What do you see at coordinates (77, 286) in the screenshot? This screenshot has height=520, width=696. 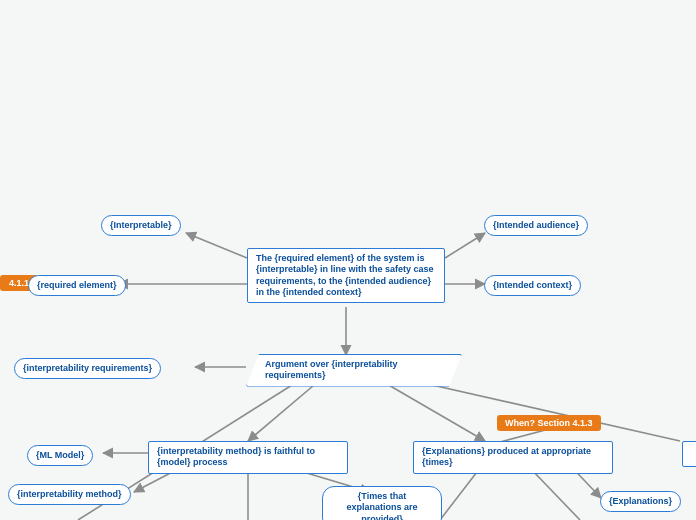 I see `node-required-element: {required element}` at bounding box center [77, 286].